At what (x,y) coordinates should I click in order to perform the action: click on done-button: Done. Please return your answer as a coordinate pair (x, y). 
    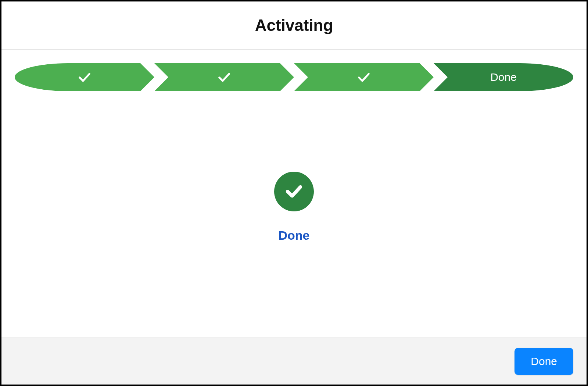
    Looking at the image, I should click on (544, 361).